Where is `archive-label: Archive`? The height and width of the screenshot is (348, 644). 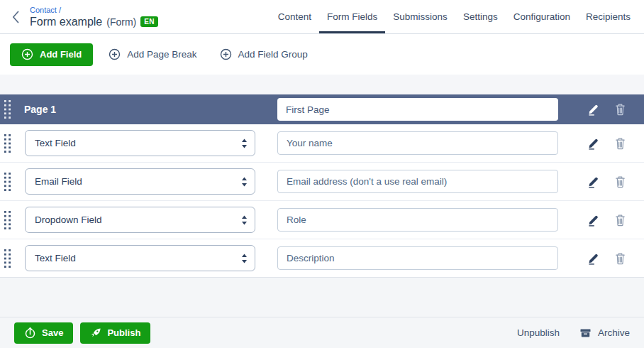 archive-label: Archive is located at coordinates (614, 332).